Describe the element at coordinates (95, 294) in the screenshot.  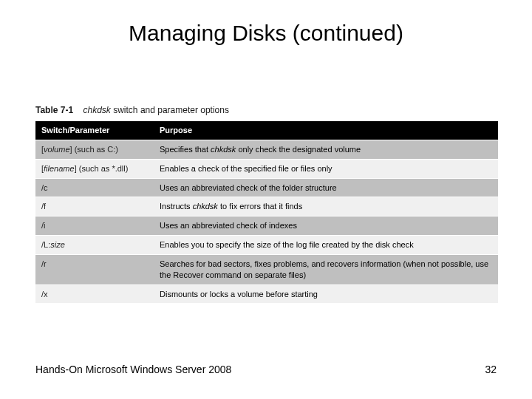
I see `cell-switch: /x` at that location.